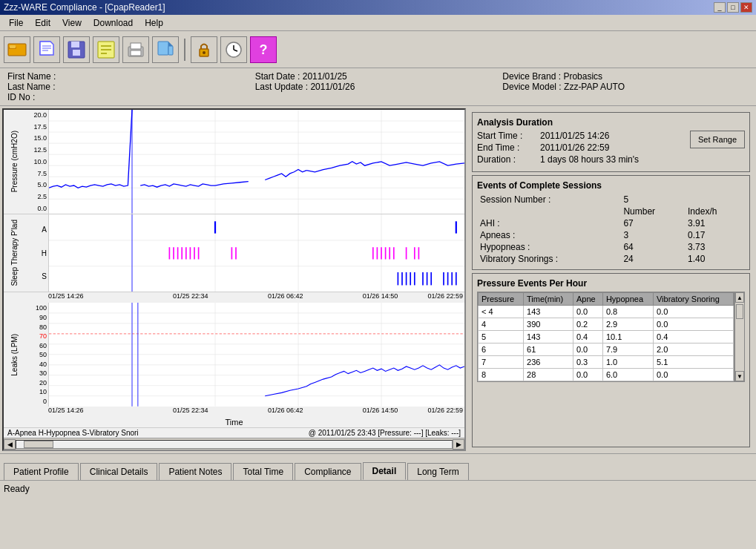 The image size is (756, 549). What do you see at coordinates (458, 444) in the screenshot?
I see `scroll-right-button: ▶` at bounding box center [458, 444].